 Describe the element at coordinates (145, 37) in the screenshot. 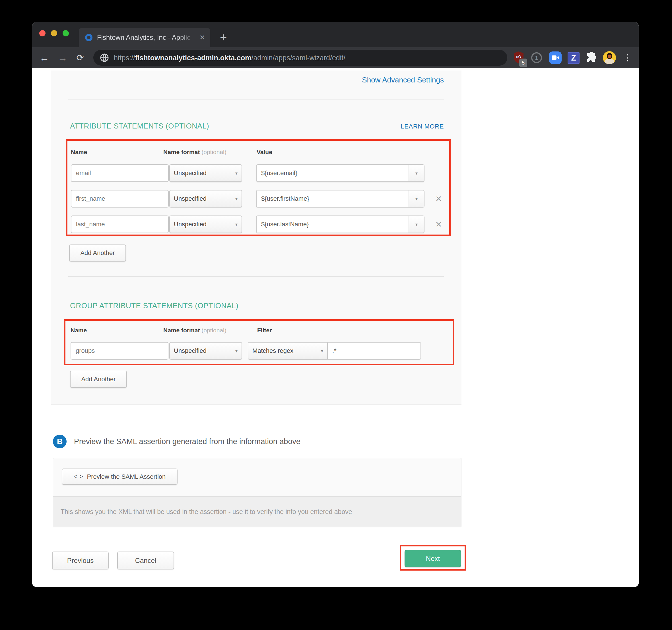

I see `browser-tab: Fishtown Analytics, Inc - Applic ✕` at that location.